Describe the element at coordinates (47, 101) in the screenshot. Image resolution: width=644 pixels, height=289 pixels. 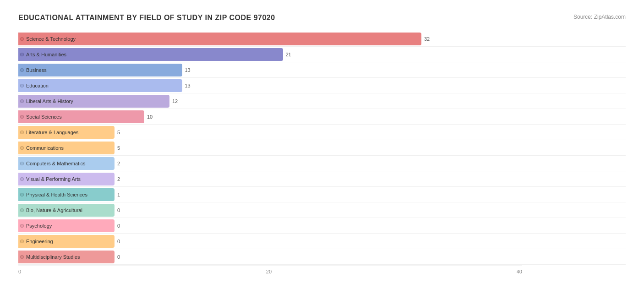
I see `bar-label-4: Liberal Arts & History` at that location.